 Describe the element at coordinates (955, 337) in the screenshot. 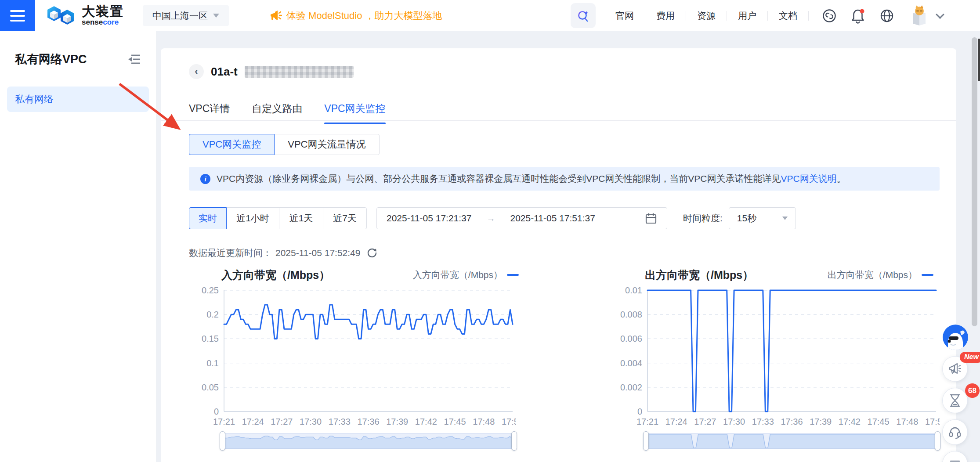

I see `assistant-mascot-button` at that location.